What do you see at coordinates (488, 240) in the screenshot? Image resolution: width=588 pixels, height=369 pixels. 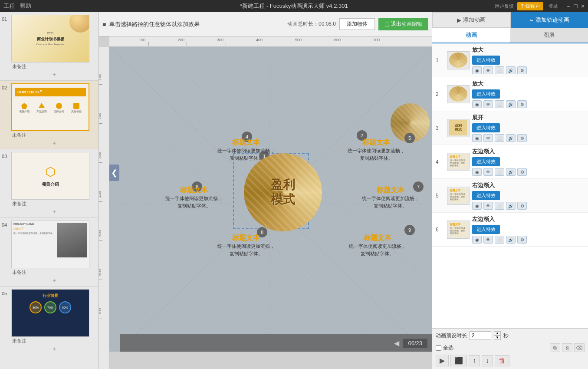 I see `anim-ctrl-eye-6: 👁` at bounding box center [488, 240].